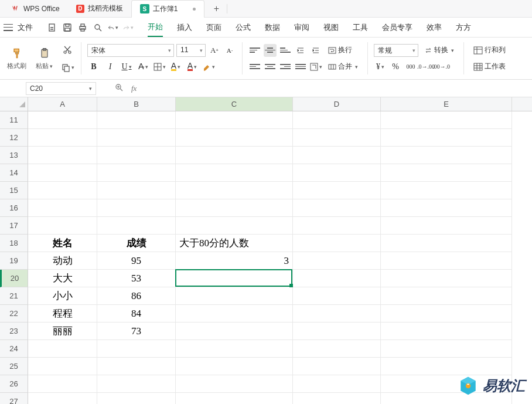  Describe the element at coordinates (446, 173) in the screenshot. I see `cell-E14` at that location.